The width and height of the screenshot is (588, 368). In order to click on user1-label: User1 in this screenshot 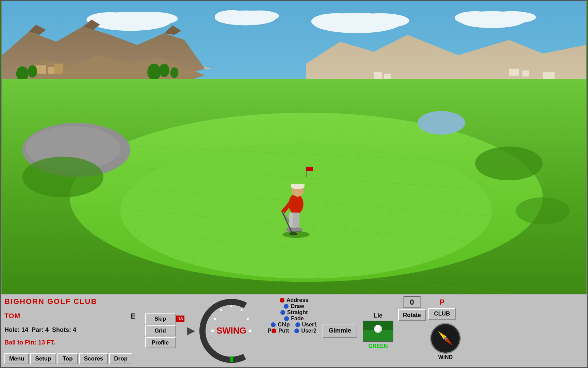, I will do `click(310, 325)`.